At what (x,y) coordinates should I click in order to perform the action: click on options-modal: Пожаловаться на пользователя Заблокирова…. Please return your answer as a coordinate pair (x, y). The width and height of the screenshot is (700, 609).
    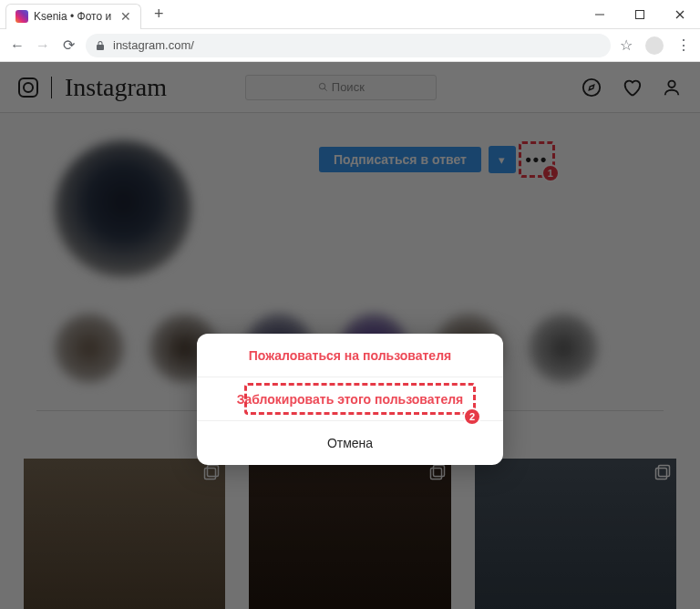
    Looking at the image, I should click on (350, 399).